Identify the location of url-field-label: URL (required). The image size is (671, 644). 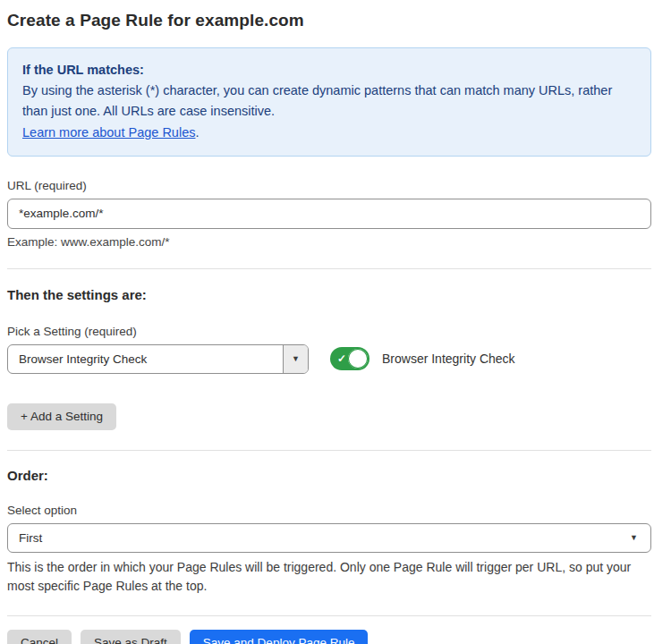
(329, 186).